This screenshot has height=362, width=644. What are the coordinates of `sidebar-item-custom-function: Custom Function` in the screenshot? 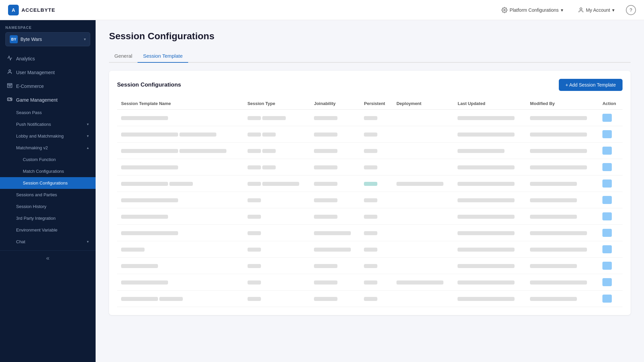 It's located at (48, 160).